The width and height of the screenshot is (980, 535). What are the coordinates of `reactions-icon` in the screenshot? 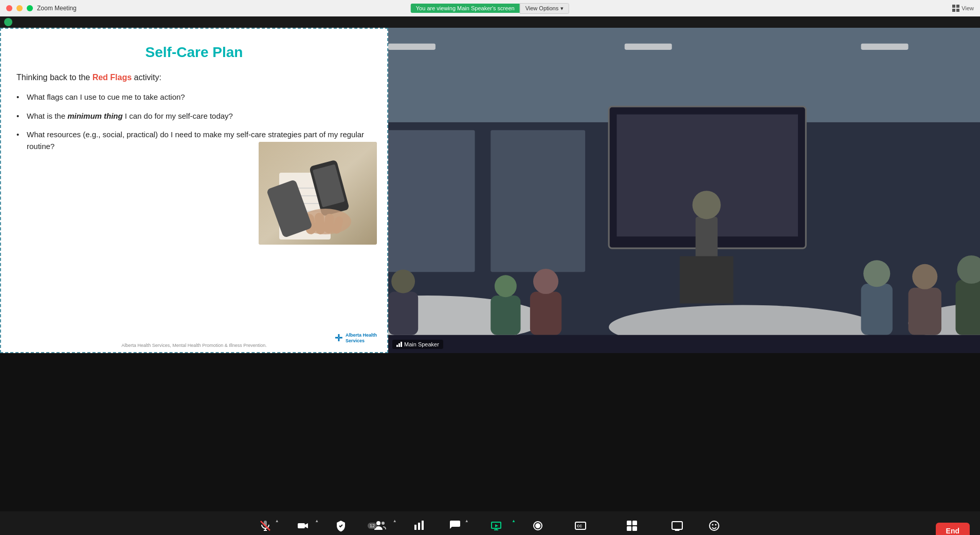 It's located at (714, 527).